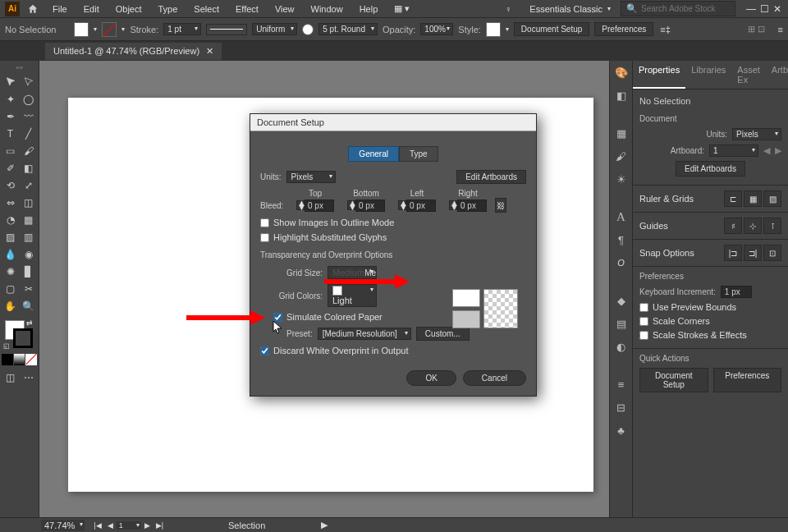 This screenshot has width=788, height=532. What do you see at coordinates (733, 226) in the screenshot?
I see `guides-icon1: ♯` at bounding box center [733, 226].